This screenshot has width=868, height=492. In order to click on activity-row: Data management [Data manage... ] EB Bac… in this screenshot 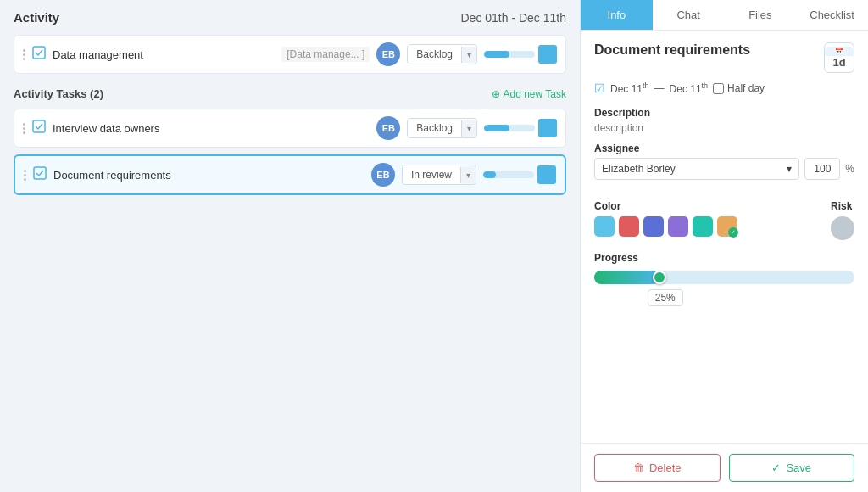, I will do `click(290, 54)`.